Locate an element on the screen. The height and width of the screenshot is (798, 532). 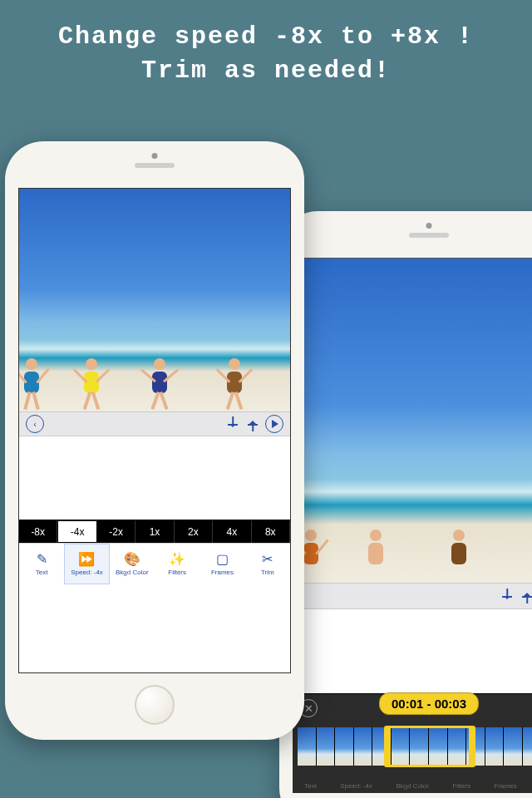
tool-text: ✎ Text is located at coordinates (42, 564).